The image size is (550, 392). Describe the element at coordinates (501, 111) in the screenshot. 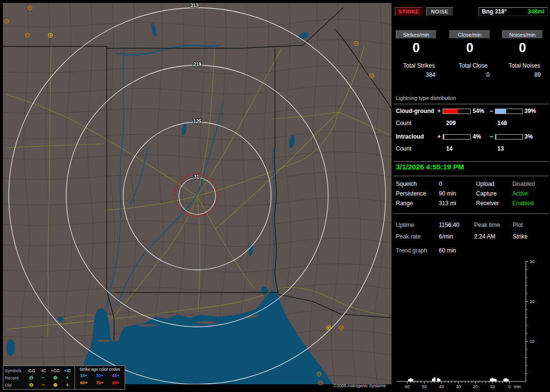

I see `cg-neg-bar-fill` at that location.